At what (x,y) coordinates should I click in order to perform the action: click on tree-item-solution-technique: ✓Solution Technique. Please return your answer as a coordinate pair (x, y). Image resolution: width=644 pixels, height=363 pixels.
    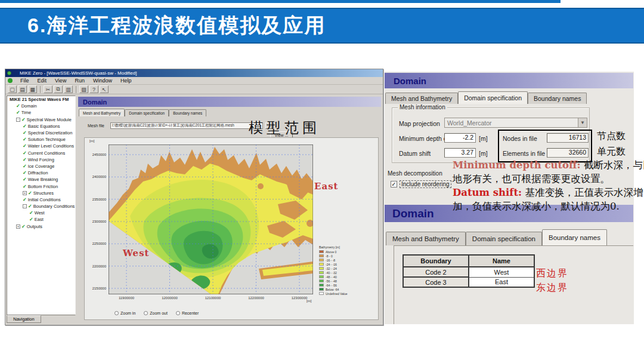
    Looking at the image, I should click on (41, 140).